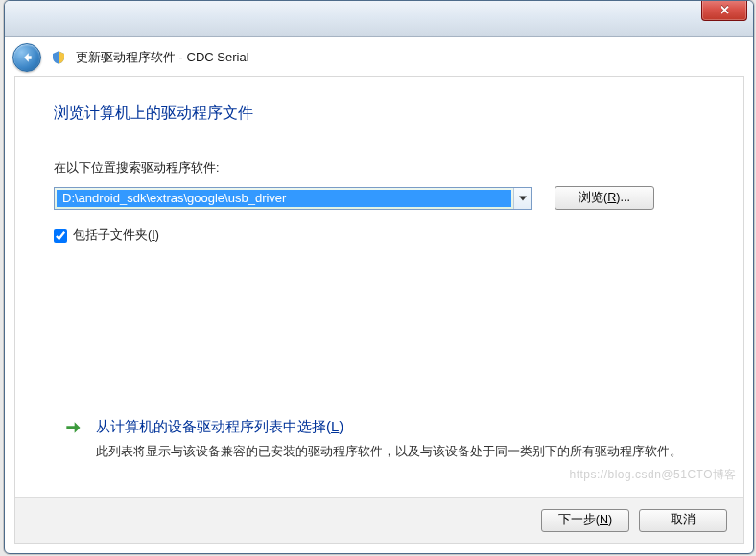 The image size is (756, 556). What do you see at coordinates (379, 113) in the screenshot?
I see `page-heading: 浏览计算机上的驱动程序文件` at bounding box center [379, 113].